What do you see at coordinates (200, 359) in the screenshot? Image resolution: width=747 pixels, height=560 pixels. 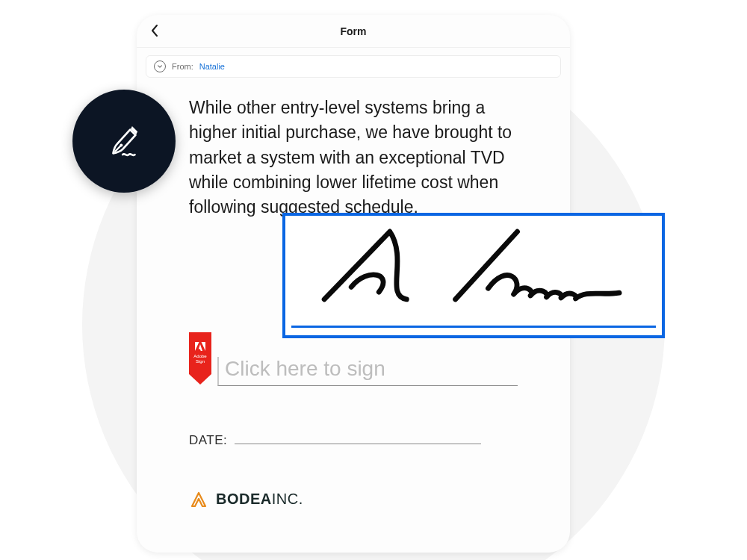 I see `adobe-sign-flag-icon: AdobeSign` at bounding box center [200, 359].